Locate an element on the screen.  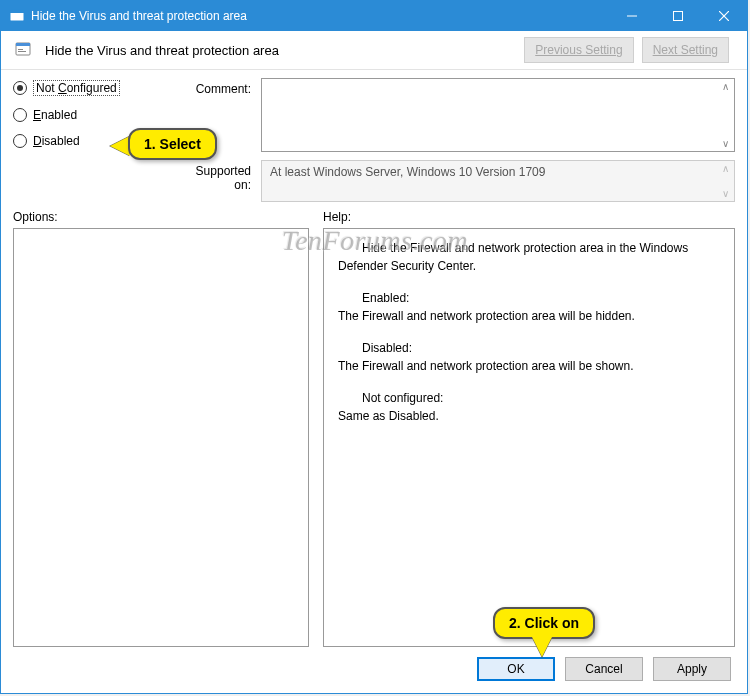
next-setting-button: Next Setting is located at coordinates (686, 50).